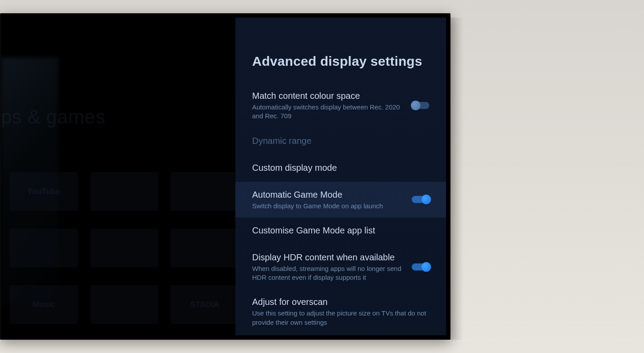  I want to click on setting-label: Customise Game Mode app list, so click(341, 230).